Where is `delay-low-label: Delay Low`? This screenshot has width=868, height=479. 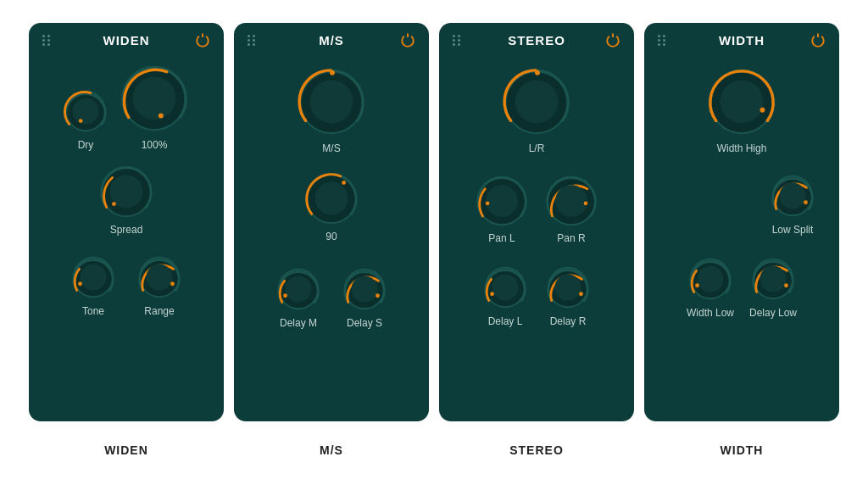
delay-low-label: Delay Low is located at coordinates (773, 313).